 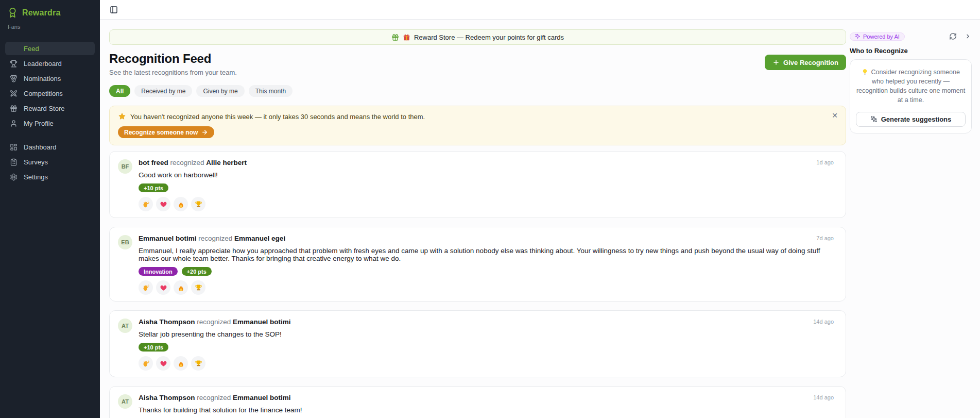 What do you see at coordinates (50, 78) in the screenshot?
I see `sidebar-item-nominations: Nominations` at bounding box center [50, 78].